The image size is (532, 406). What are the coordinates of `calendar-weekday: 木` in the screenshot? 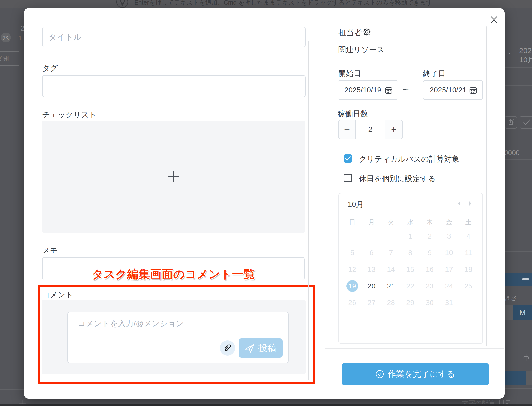 It's located at (430, 222).